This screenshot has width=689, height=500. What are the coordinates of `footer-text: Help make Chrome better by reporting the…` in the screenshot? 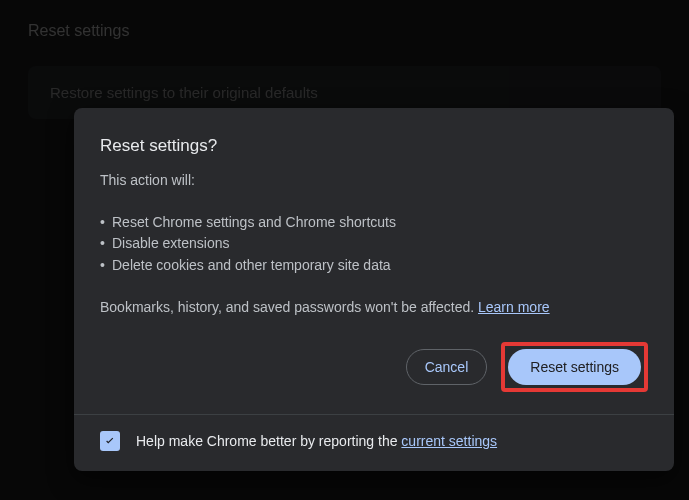 It's located at (316, 441).